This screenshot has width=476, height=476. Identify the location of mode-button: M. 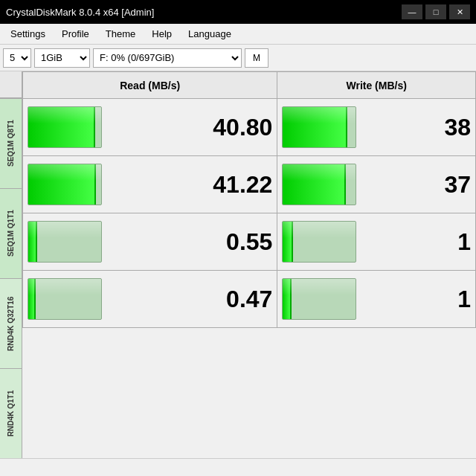
(257, 58).